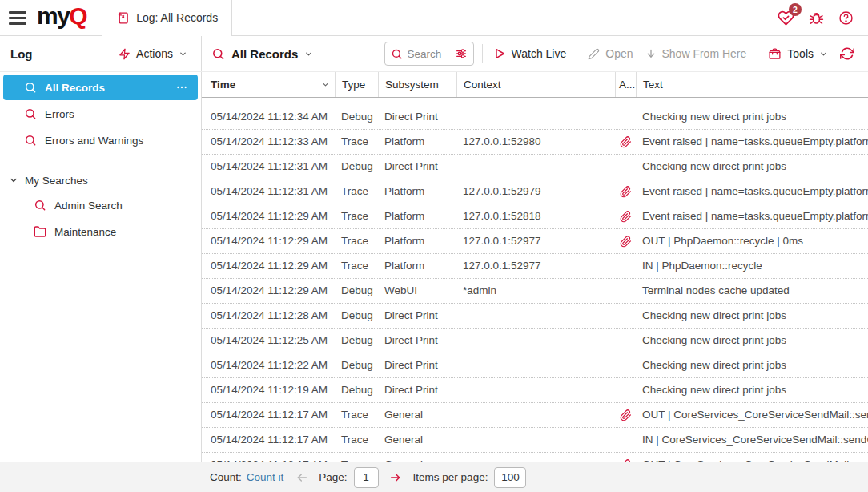  Describe the element at coordinates (268, 341) in the screenshot. I see `cell-time: 05/14/2024 11:12:25 AM` at that location.